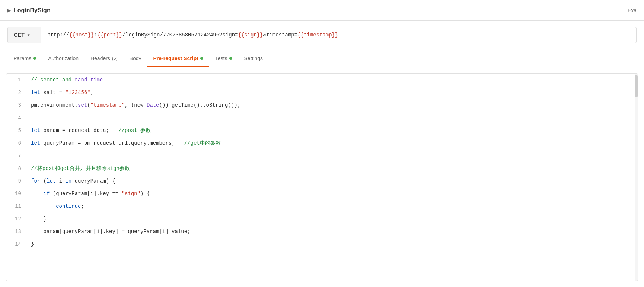 The image size is (644, 287). Describe the element at coordinates (331, 206) in the screenshot. I see `code-line-11: continue;` at that location.